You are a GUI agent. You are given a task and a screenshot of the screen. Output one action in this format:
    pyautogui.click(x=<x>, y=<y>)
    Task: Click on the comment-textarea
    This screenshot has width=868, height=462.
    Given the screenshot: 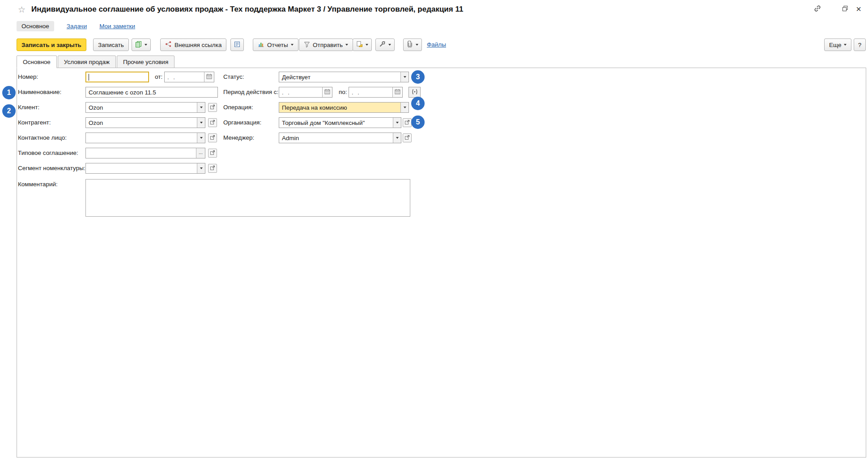 What is the action you would take?
    pyautogui.click(x=248, y=198)
    